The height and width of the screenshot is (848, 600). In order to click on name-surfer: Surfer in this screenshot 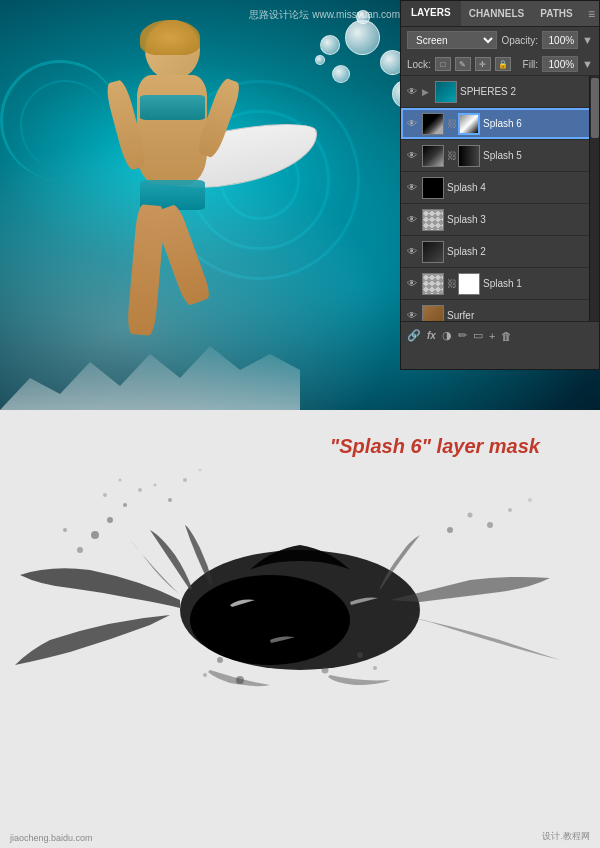, I will do `click(521, 316)`.